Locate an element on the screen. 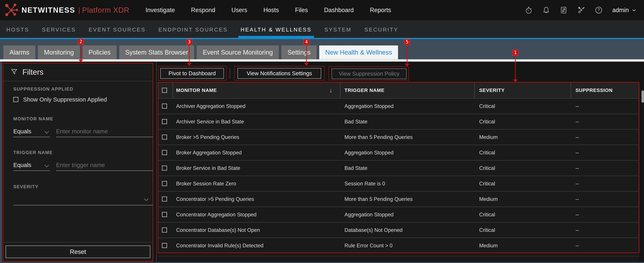 The image size is (644, 263). top-menu-item: Dashboard is located at coordinates (339, 10).